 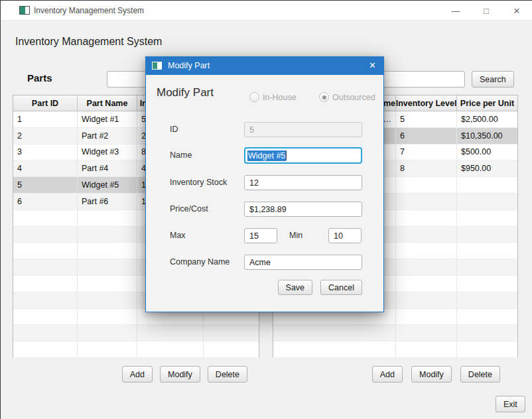 I want to click on company-name-label: Company Name, so click(x=200, y=263).